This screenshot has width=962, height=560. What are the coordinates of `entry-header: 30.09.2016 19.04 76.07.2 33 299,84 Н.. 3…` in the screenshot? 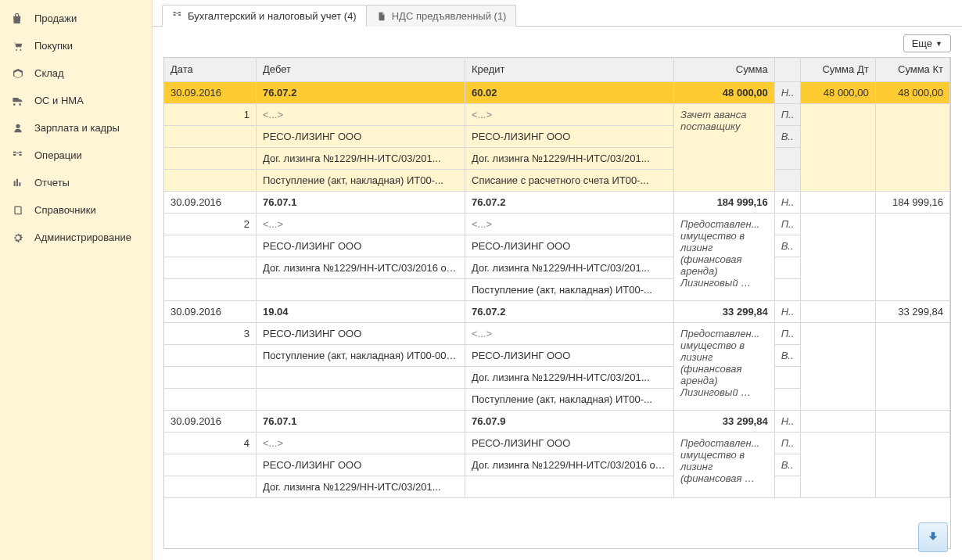 It's located at (557, 311).